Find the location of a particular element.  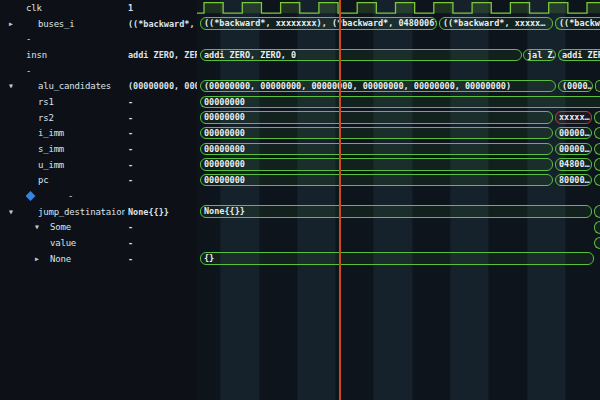

signal-name-label: value is located at coordinates (63, 243).